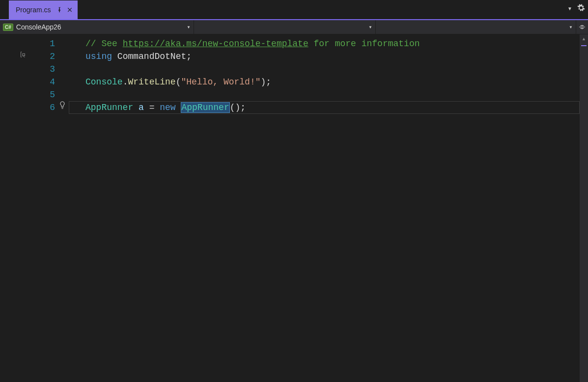 The image size is (588, 382). Describe the element at coordinates (141, 108) in the screenshot. I see `tok-local: a` at that location.